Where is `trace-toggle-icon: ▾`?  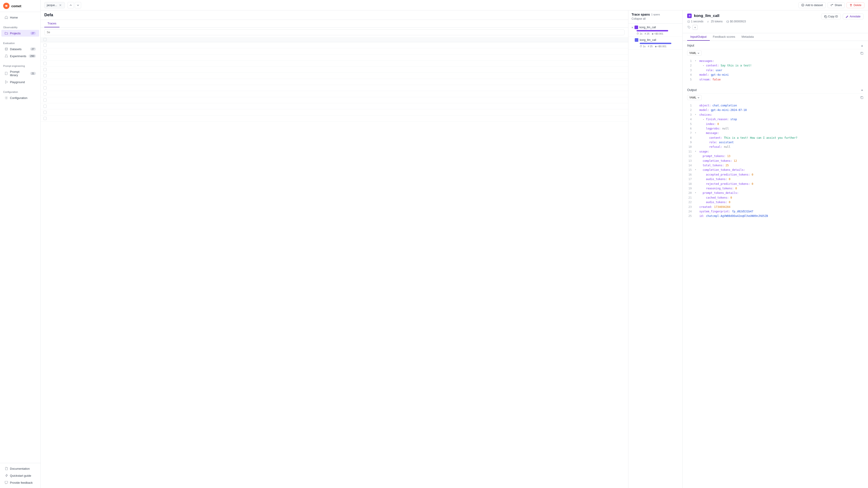 trace-toggle-icon: ▾ is located at coordinates (632, 28).